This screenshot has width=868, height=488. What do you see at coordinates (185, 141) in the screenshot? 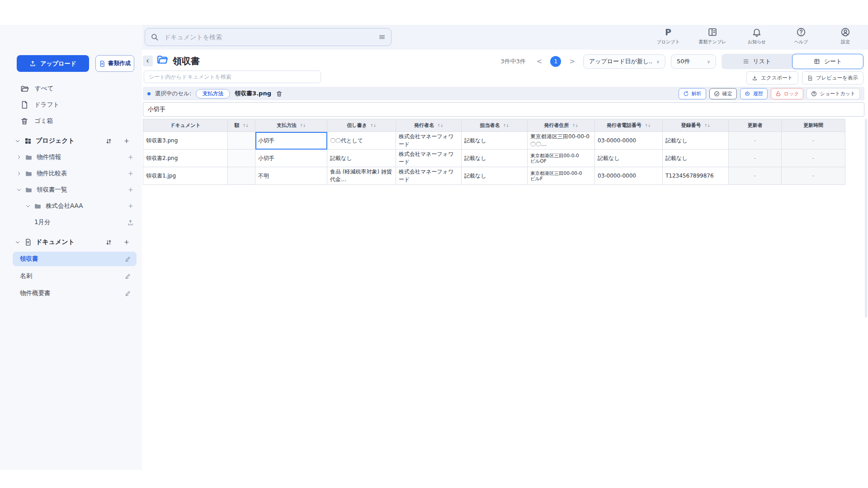
I see `cell-r0c0: 領収書3.png` at bounding box center [185, 141].